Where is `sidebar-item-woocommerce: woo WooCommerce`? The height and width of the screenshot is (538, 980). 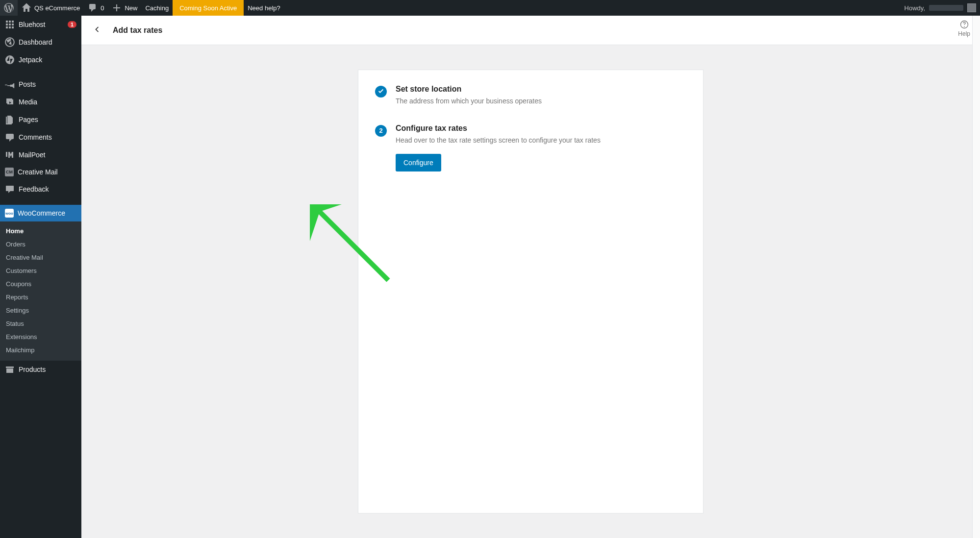 sidebar-item-woocommerce: woo WooCommerce is located at coordinates (41, 213).